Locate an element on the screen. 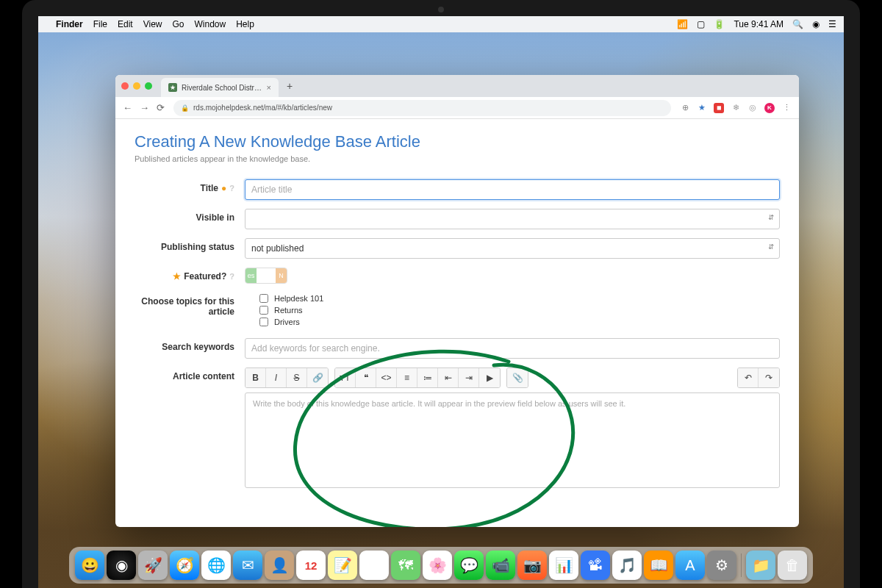 The width and height of the screenshot is (882, 588). new-tab-button: + is located at coordinates (290, 86).